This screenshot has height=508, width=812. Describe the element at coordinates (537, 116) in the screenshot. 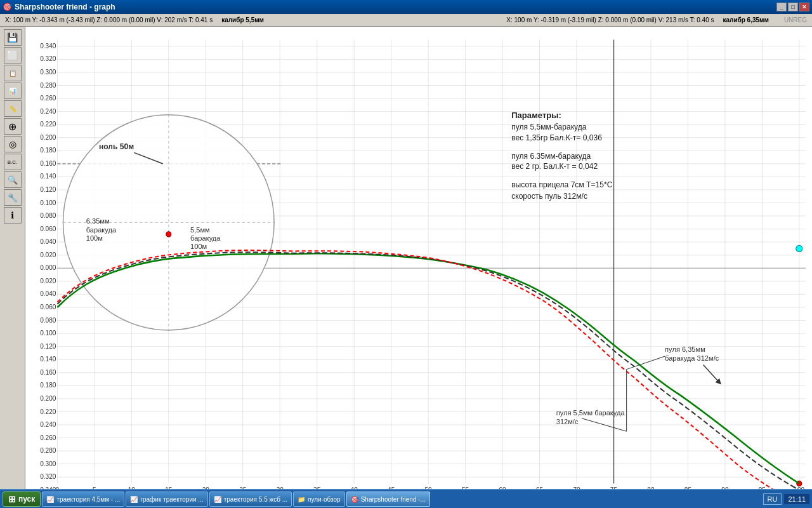

I see `svg-text: Параметры:` at that location.